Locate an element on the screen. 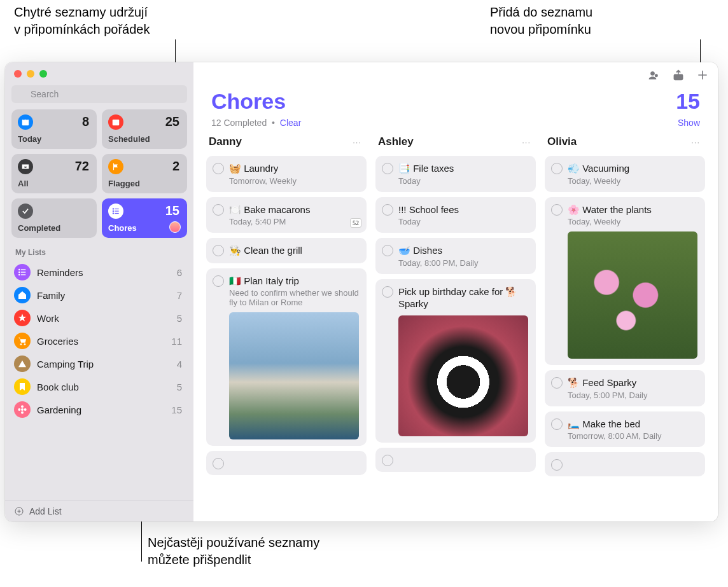  column-person: Olivia is located at coordinates (562, 142).